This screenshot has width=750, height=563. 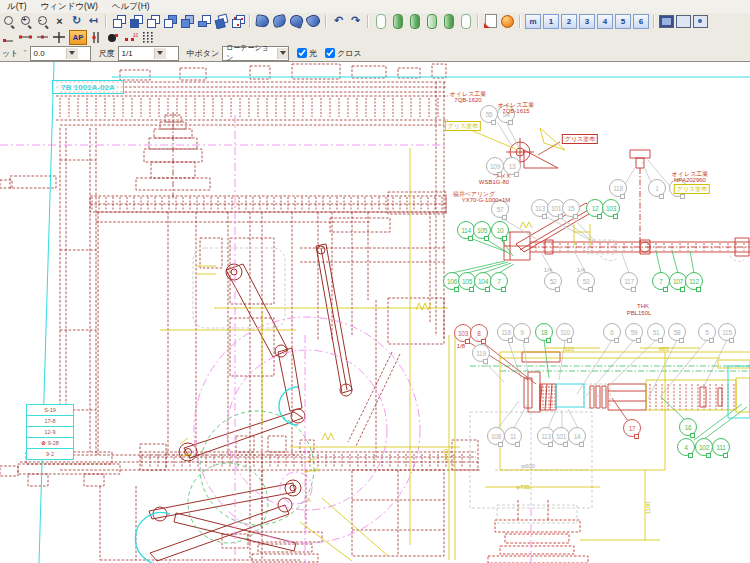 I want to click on screen-config-3-icon, so click(x=701, y=22).